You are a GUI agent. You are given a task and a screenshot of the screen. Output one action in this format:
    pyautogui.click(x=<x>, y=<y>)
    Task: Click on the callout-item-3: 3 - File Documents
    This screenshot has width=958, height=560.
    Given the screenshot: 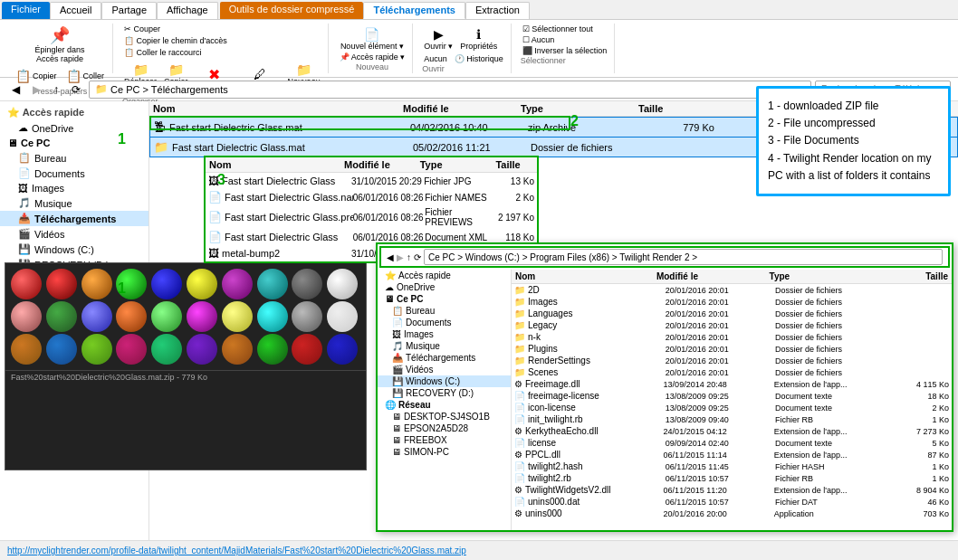 What is the action you would take?
    pyautogui.click(x=853, y=141)
    